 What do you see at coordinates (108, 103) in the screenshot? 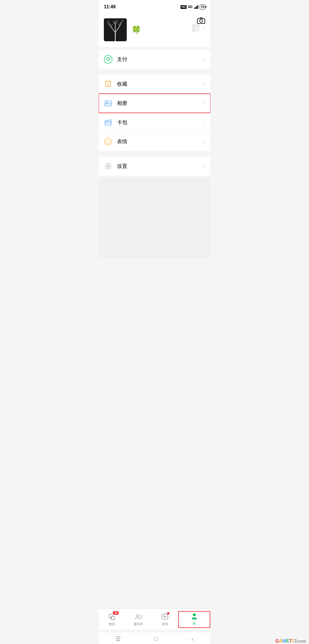
I see `album-icon` at bounding box center [108, 103].